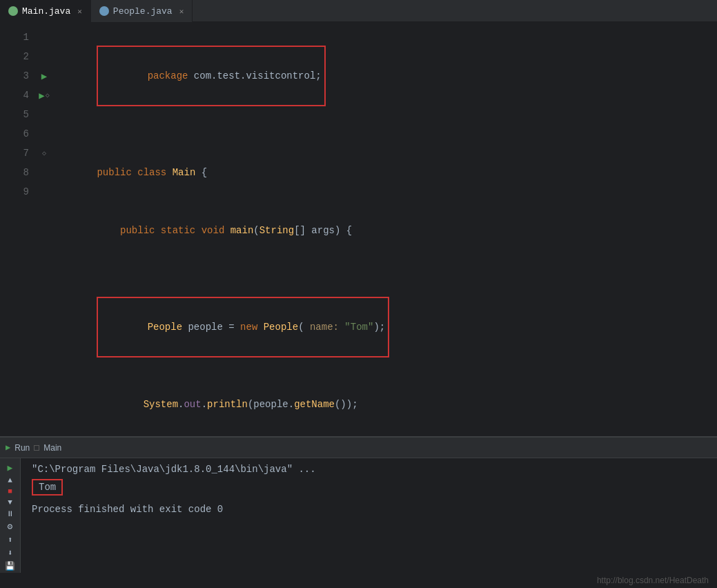 Image resolution: width=717 pixels, height=588 pixels. I want to click on run-config-icon, so click(37, 448).